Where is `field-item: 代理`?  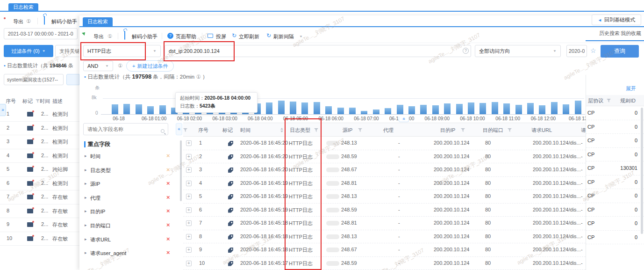
field-item: 代理 is located at coordinates (95, 198).